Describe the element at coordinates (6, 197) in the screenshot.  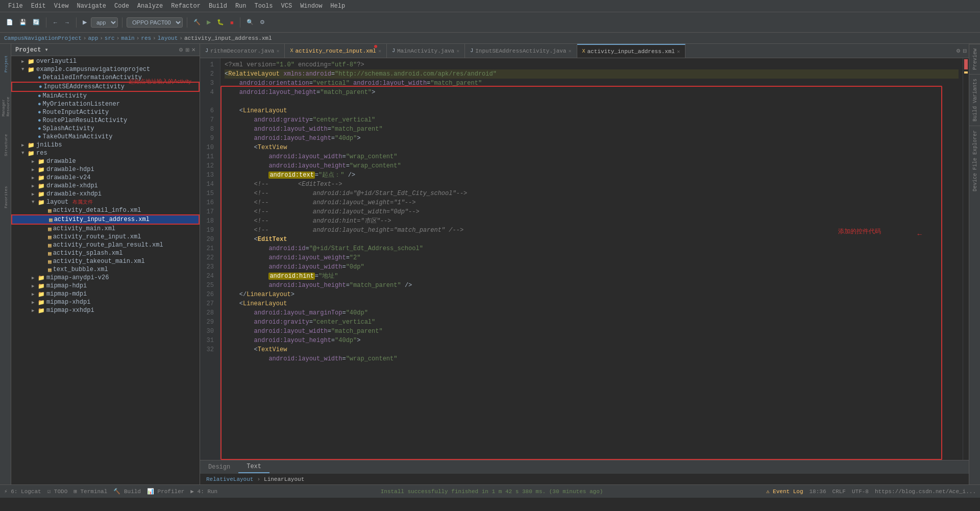
I see `sidebar-icon-favorites: Favorites` at that location.